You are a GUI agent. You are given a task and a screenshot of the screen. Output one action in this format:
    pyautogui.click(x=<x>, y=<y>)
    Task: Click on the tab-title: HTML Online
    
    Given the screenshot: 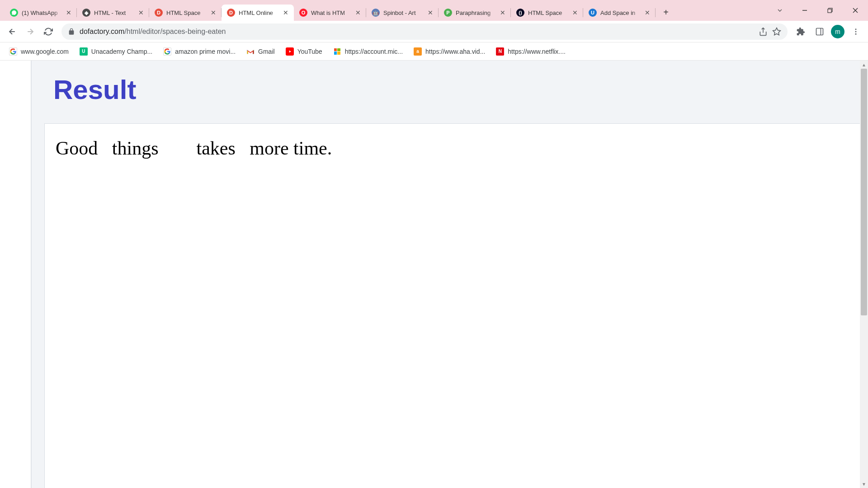 What is the action you would take?
    pyautogui.click(x=259, y=13)
    